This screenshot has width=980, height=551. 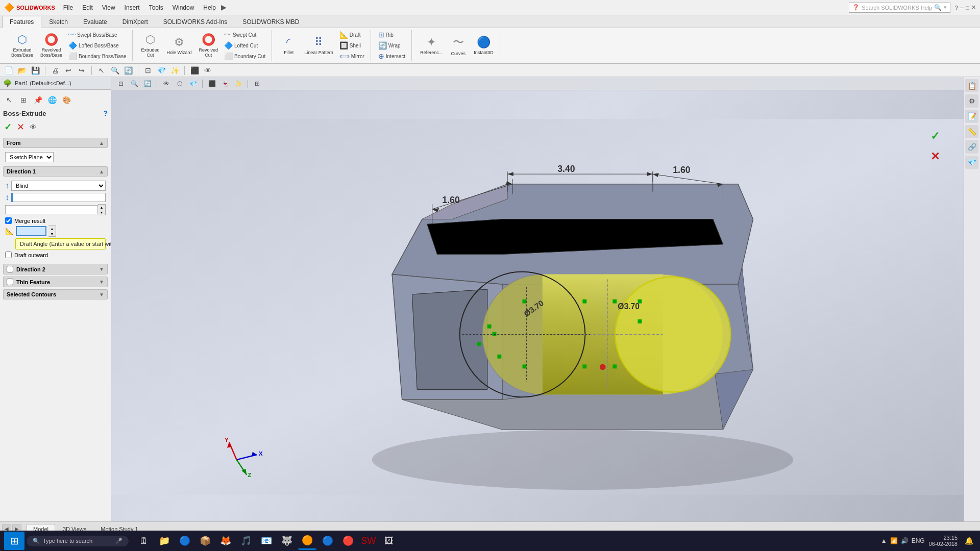 What do you see at coordinates (193, 84) in the screenshot?
I see `vp-shaded-btn: 💎` at bounding box center [193, 84].